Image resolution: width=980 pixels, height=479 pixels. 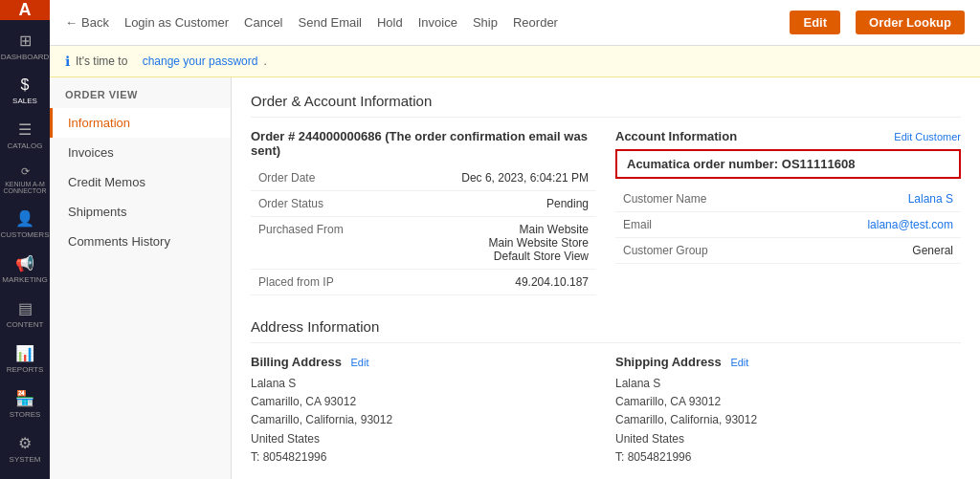 What do you see at coordinates (606, 105) in the screenshot?
I see `order-account-section-title: Order & Account Information` at bounding box center [606, 105].